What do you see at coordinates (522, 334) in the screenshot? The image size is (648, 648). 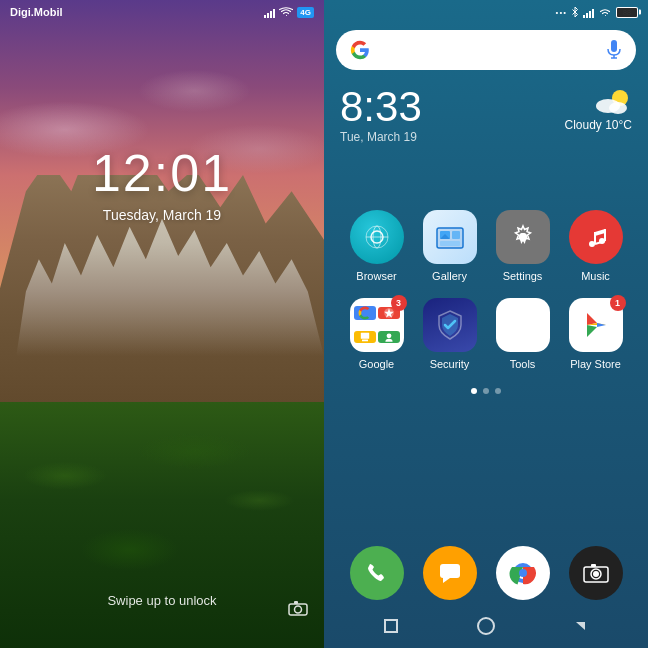 I see `app-tools: Tools` at bounding box center [522, 334].